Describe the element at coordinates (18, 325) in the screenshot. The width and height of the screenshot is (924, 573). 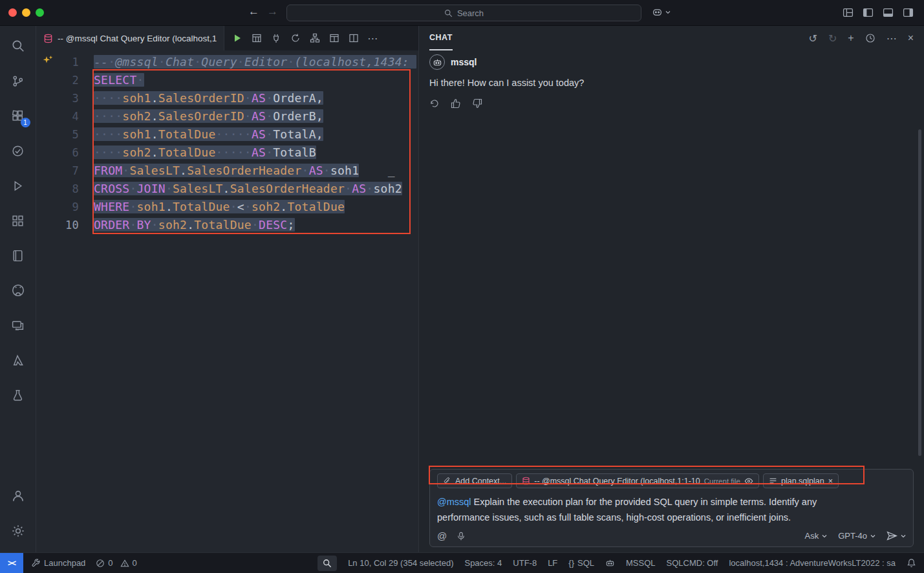
I see `sidebar-item-remote-explorer` at that location.